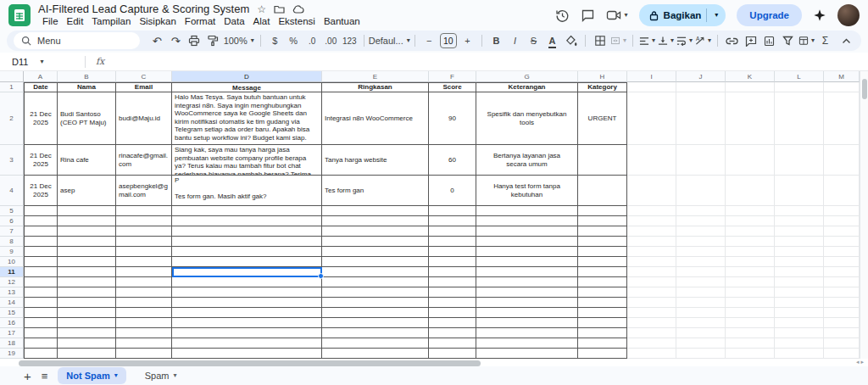 This screenshot has height=385, width=868. I want to click on font-select: Defaul... ▾, so click(390, 41).